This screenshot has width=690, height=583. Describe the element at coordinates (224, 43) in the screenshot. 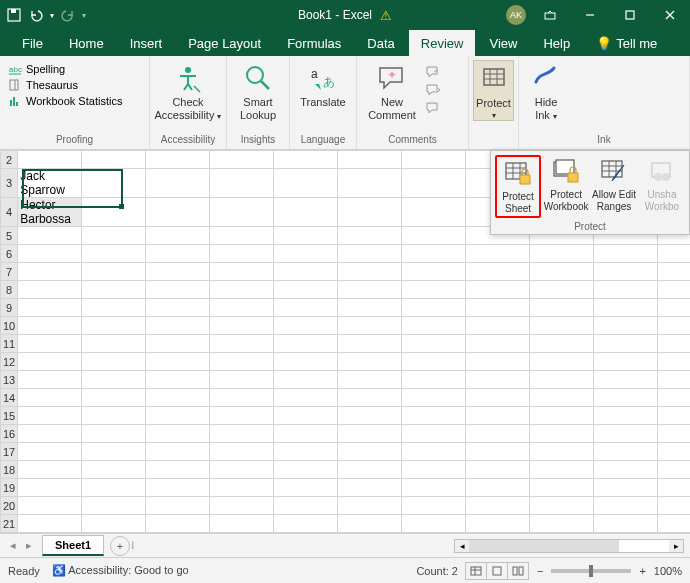

I see `tab-page-layout: Page Layout` at that location.